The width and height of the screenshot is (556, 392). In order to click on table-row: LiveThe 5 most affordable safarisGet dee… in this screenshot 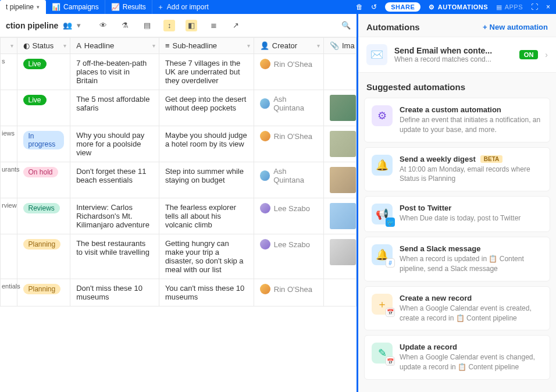, I will do `click(179, 108)`.